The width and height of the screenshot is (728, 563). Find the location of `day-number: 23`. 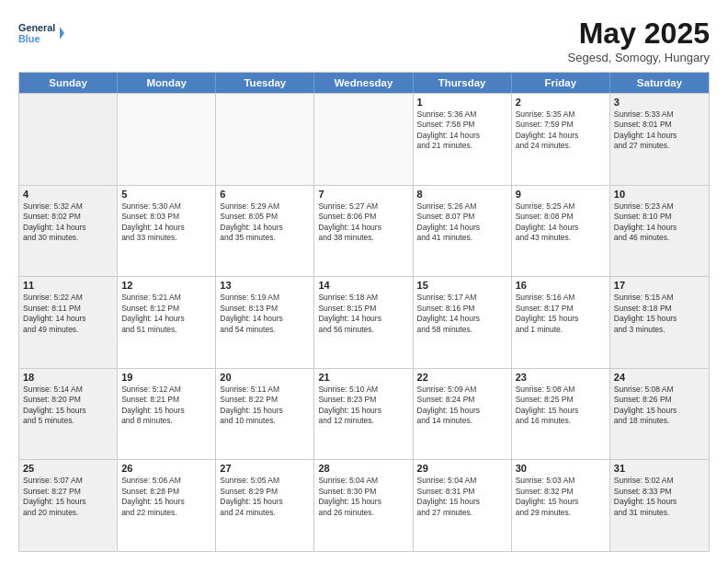

day-number: 23 is located at coordinates (561, 377).